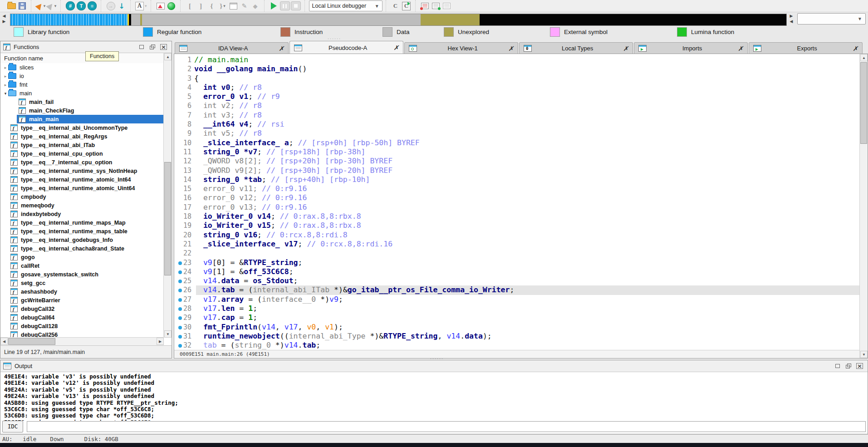 This screenshot has height=447, width=868. Describe the element at coordinates (527, 345) in the screenshot. I see `code-text: tab = (string_0 *)v14.tab;` at that location.